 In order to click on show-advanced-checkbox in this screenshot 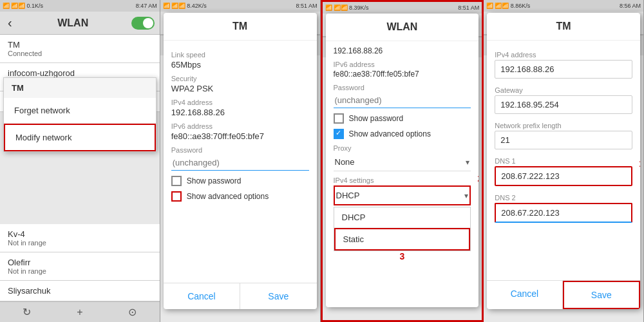, I will do `click(176, 196)`.